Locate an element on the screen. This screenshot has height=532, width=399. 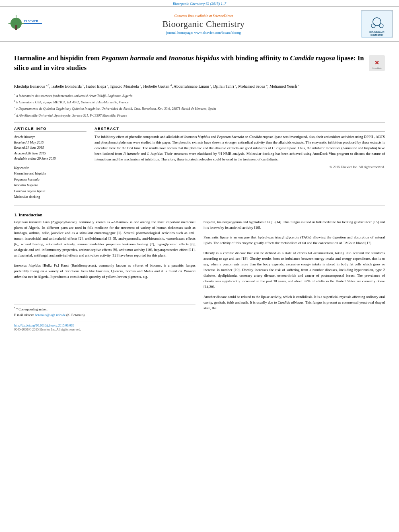
intro-left-col: Peganum harmala Linn (Zygophyllaceae), c… is located at coordinates (105, 276).